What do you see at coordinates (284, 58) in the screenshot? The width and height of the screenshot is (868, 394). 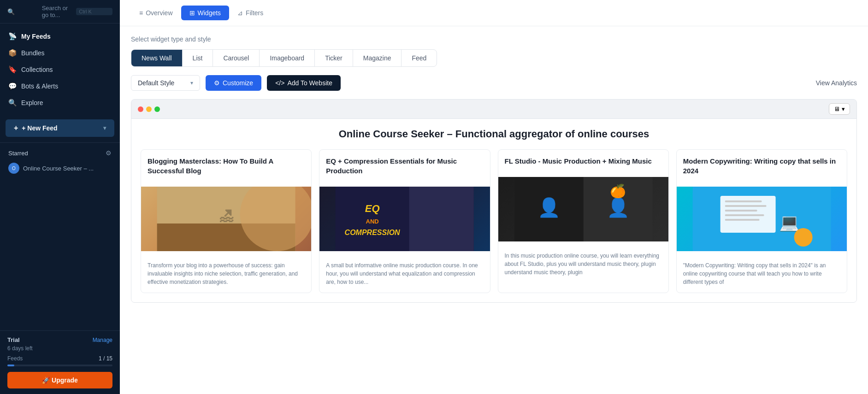 I see `widget-type-tabs: News Wall List Carousel Imageboard Ticke…` at bounding box center [284, 58].